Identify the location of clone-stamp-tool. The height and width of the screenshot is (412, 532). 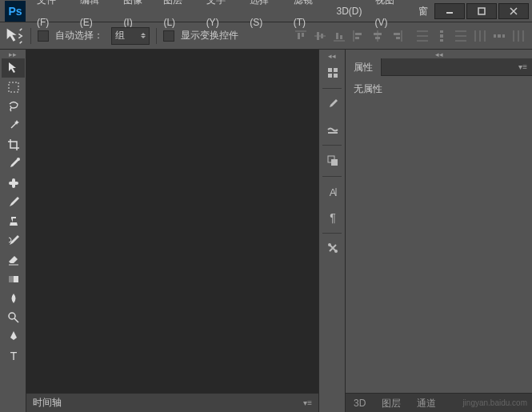
(13, 222).